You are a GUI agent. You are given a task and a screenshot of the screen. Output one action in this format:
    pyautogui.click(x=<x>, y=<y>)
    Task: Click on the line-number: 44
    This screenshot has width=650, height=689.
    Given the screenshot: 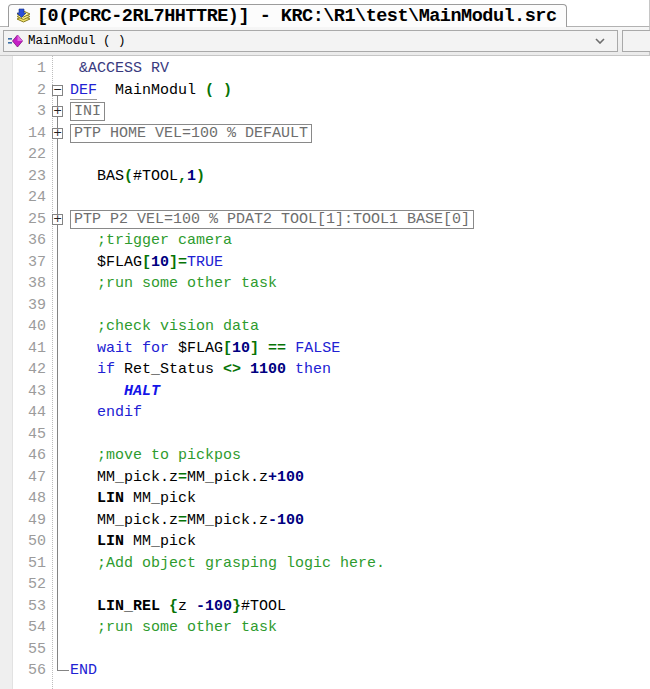 What is the action you would take?
    pyautogui.click(x=30, y=413)
    